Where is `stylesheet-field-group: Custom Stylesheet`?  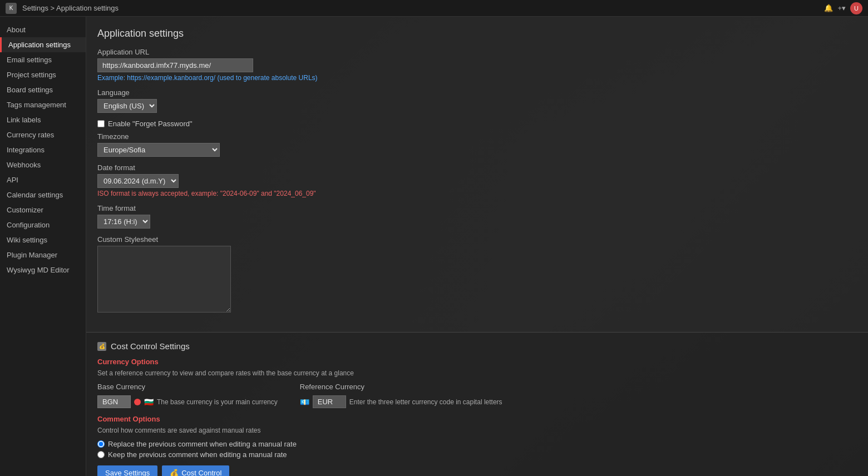
stylesheet-field-group: Custom Stylesheet is located at coordinates (477, 275).